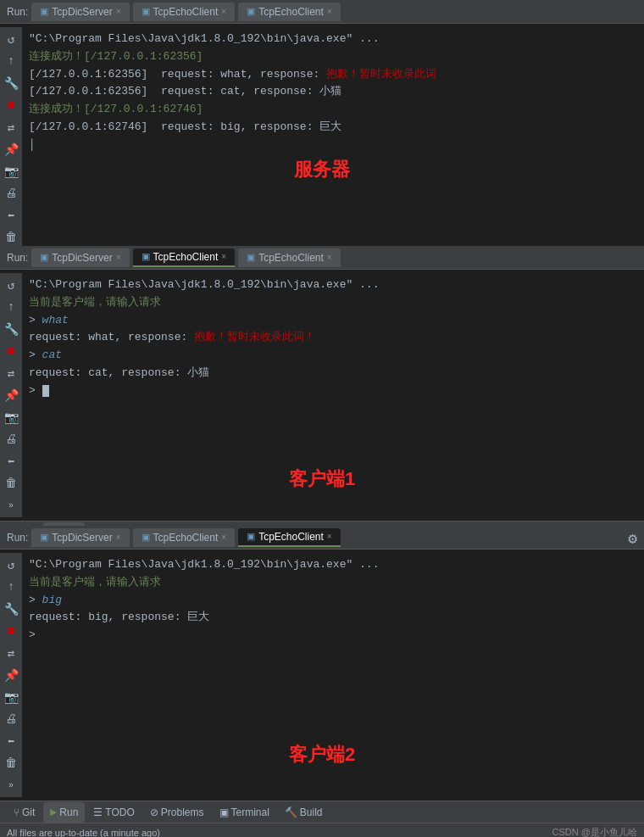 Image resolution: width=644 pixels, height=837 pixels. Describe the element at coordinates (224, 256) in the screenshot. I see `client1-tab-2-close: ×` at that location.